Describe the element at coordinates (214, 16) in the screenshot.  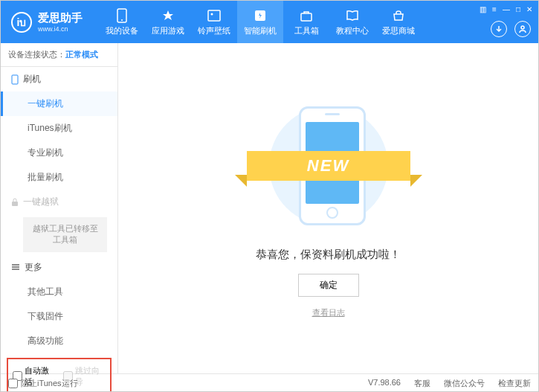
I see `image-icon` at that location.